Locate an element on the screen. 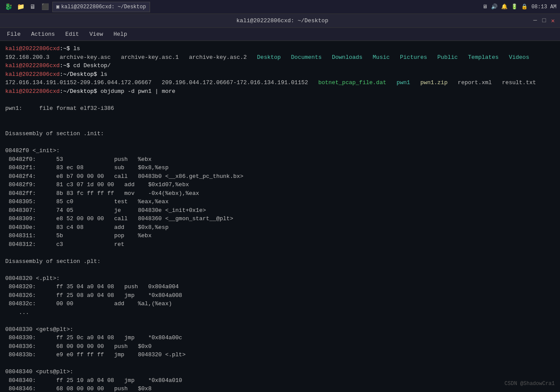 This screenshot has width=560, height=392. terminal-line: kali@20222806cxd:~$ cd Desktop/ is located at coordinates (280, 66).